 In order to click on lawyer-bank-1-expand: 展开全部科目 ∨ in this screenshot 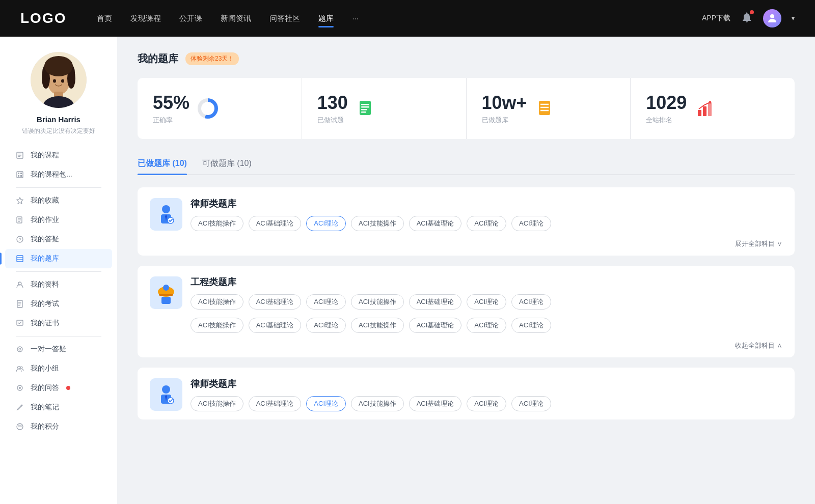, I will do `click(466, 247)`.